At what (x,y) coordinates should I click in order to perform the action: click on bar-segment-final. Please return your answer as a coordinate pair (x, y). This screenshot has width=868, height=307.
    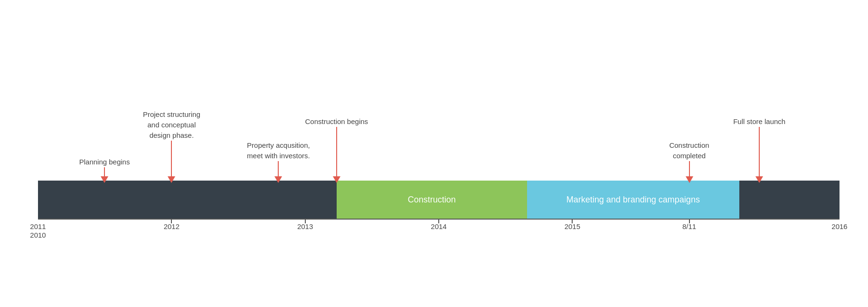
    Looking at the image, I should click on (789, 200).